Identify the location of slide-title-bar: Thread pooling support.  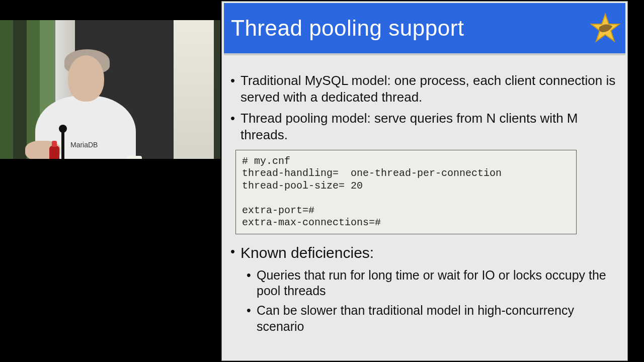
(425, 29).